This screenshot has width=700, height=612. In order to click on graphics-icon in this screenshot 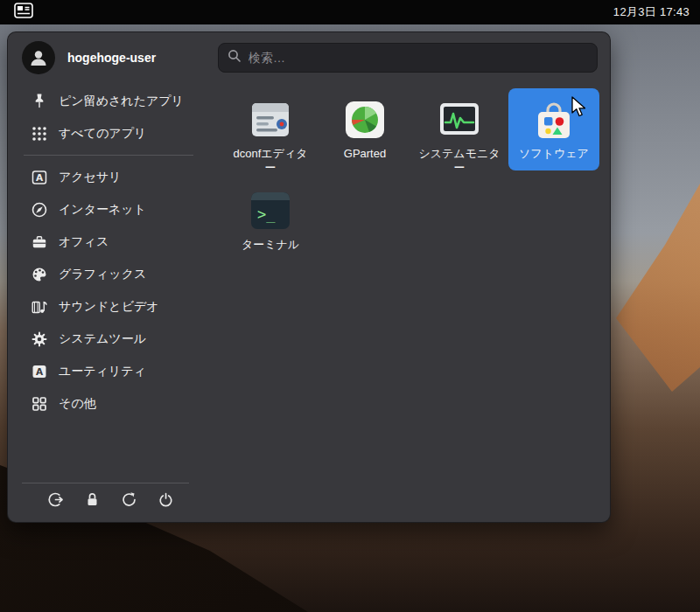, I will do `click(39, 275)`.